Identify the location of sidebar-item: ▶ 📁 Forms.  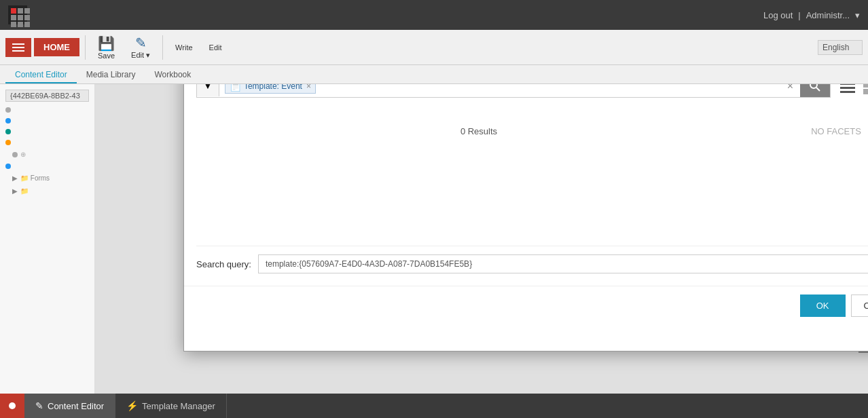
(50, 178).